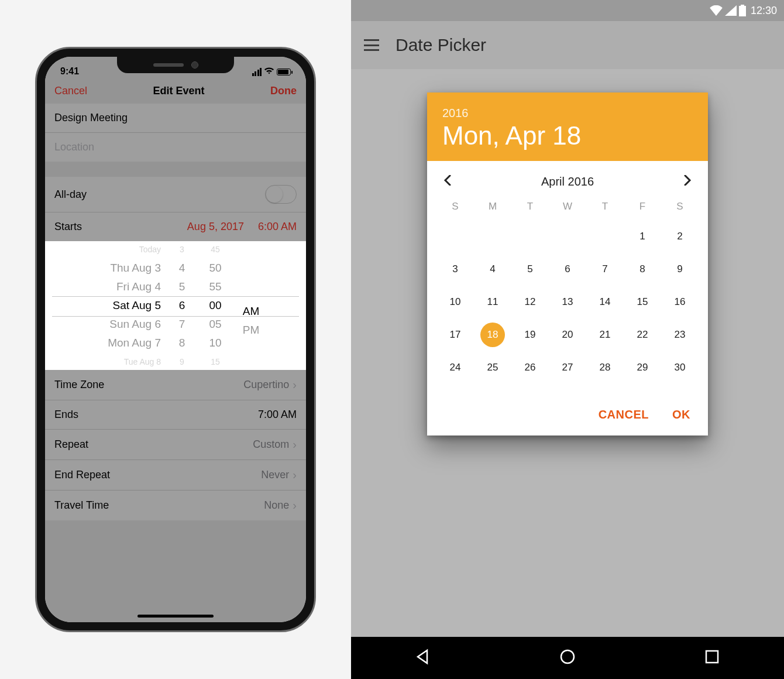  I want to click on front-camera, so click(195, 65).